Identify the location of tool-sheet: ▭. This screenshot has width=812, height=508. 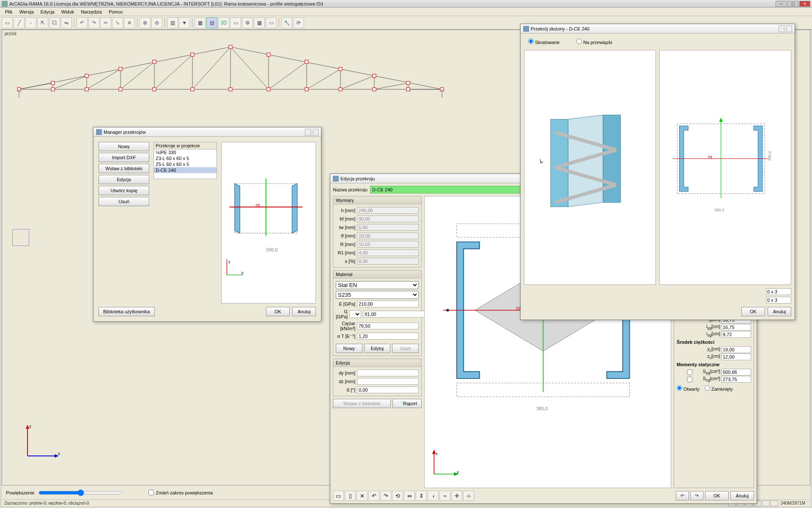
(271, 23).